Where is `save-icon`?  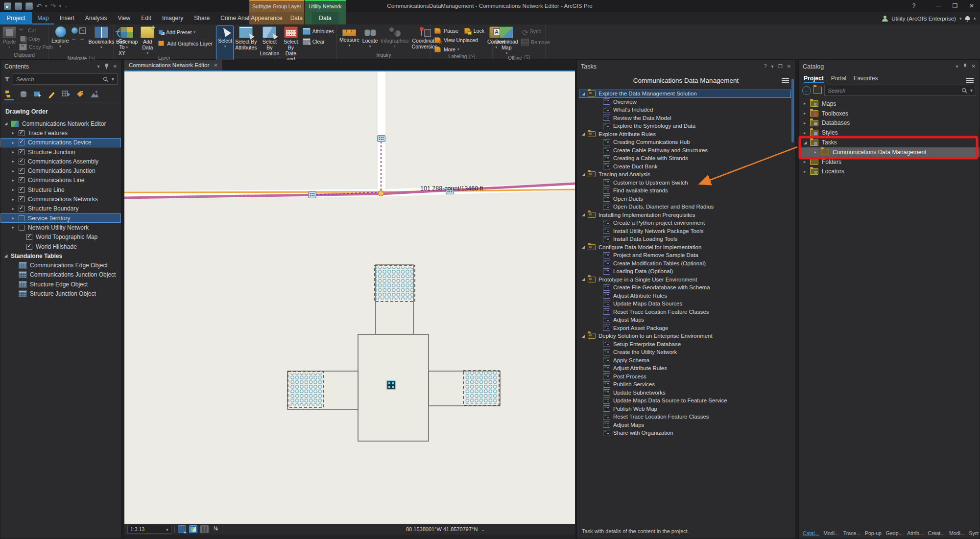 save-icon is located at coordinates (8, 6).